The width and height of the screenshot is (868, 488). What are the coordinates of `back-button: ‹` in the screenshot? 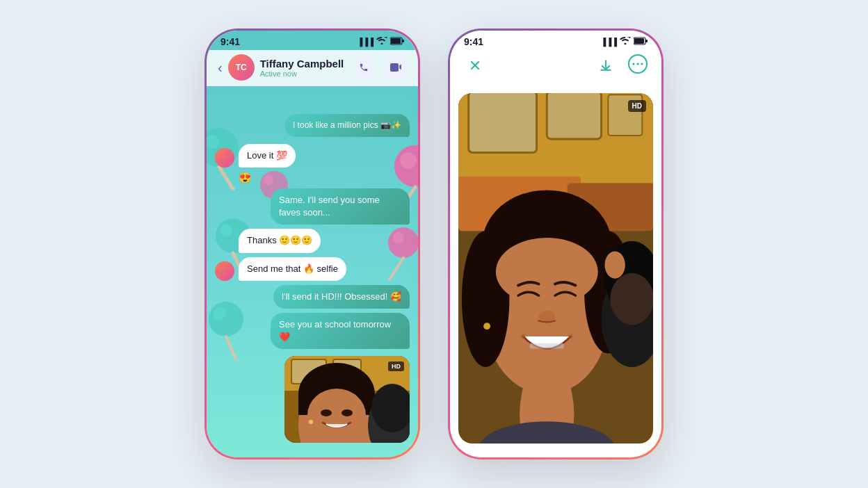 It's located at (220, 68).